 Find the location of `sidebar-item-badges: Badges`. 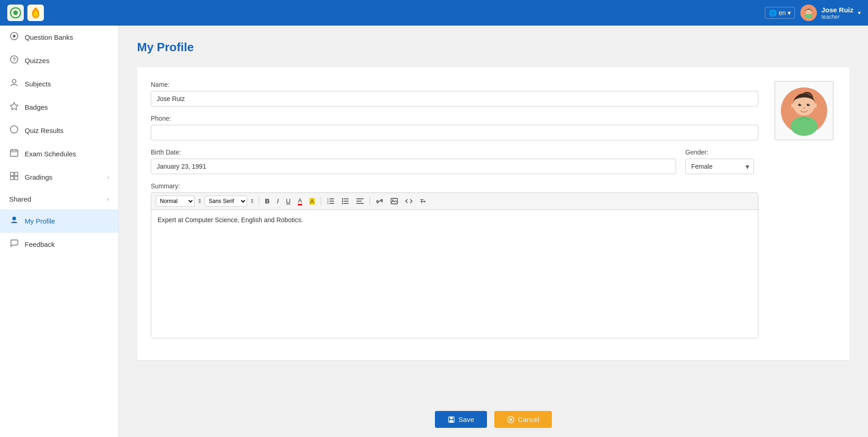

sidebar-item-badges: Badges is located at coordinates (59, 107).